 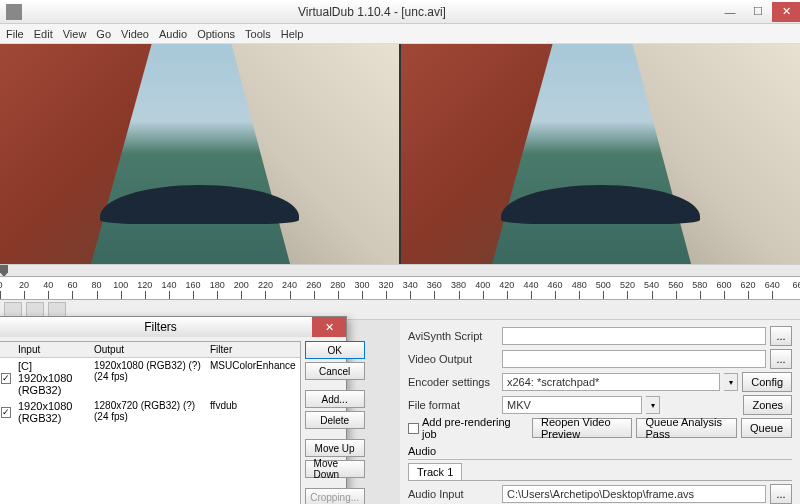 I want to click on title-bar: VirtualDub 1.10.4 - [unc.avi] — ☐ ✕, so click(x=400, y=12).